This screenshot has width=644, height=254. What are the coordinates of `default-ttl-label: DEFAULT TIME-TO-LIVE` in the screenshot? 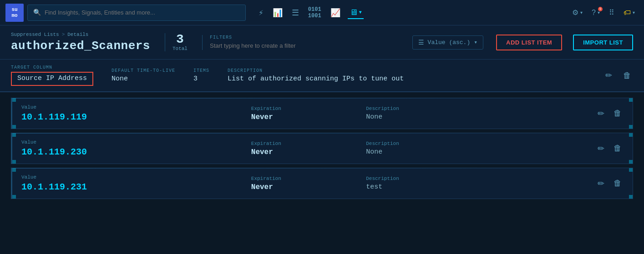 It's located at (143, 71).